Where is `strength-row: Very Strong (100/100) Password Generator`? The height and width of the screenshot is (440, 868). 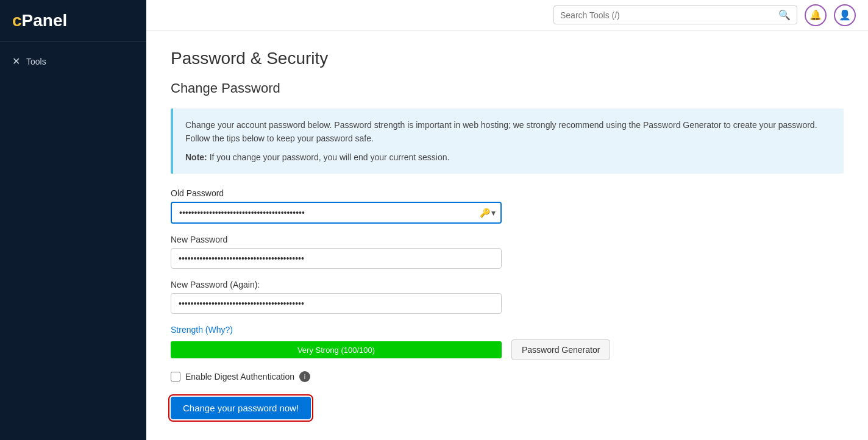
strength-row: Very Strong (100/100) Password Generator is located at coordinates (507, 350).